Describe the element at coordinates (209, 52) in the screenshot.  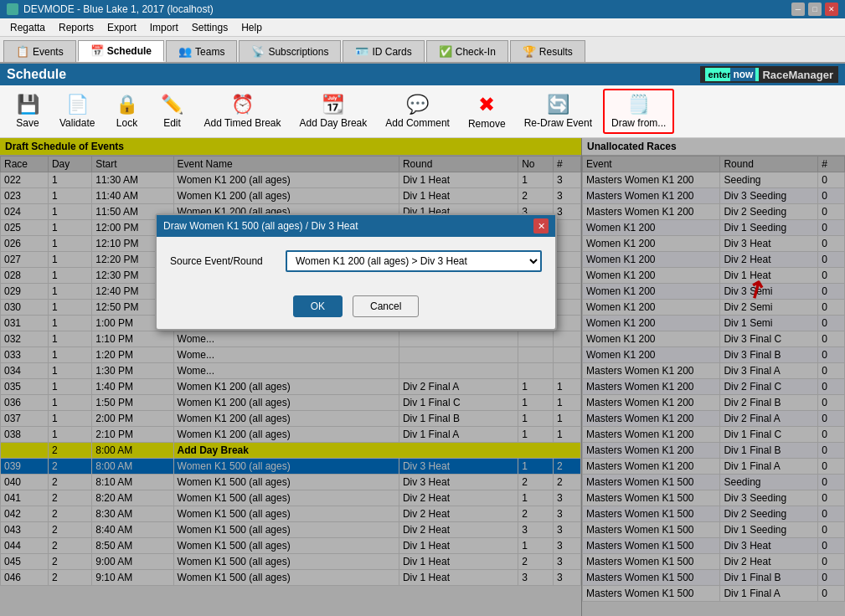
I see `tab-teams-label: Teams` at that location.